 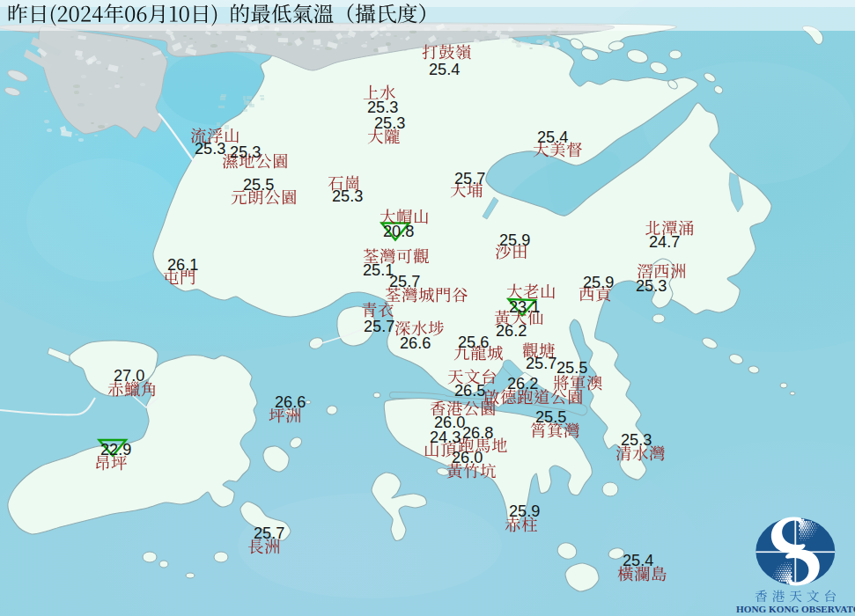 What do you see at coordinates (470, 391) in the screenshot?
I see `svg-text: 26.5` at bounding box center [470, 391].